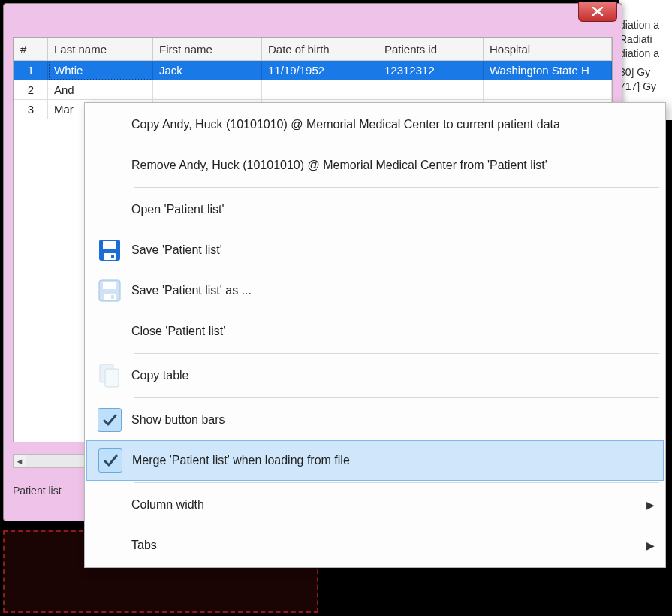 The width and height of the screenshot is (672, 616). What do you see at coordinates (101, 50) in the screenshot?
I see `col-header-last: Last name` at bounding box center [101, 50].